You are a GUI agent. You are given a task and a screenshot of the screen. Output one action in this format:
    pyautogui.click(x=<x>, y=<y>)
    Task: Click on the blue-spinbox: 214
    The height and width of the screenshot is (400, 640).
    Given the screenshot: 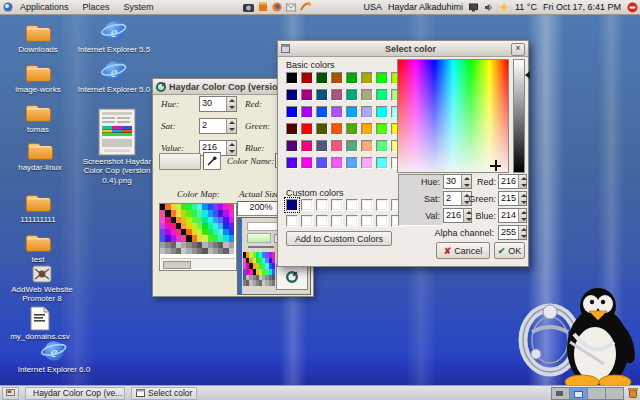 What is the action you would take?
    pyautogui.click(x=512, y=216)
    